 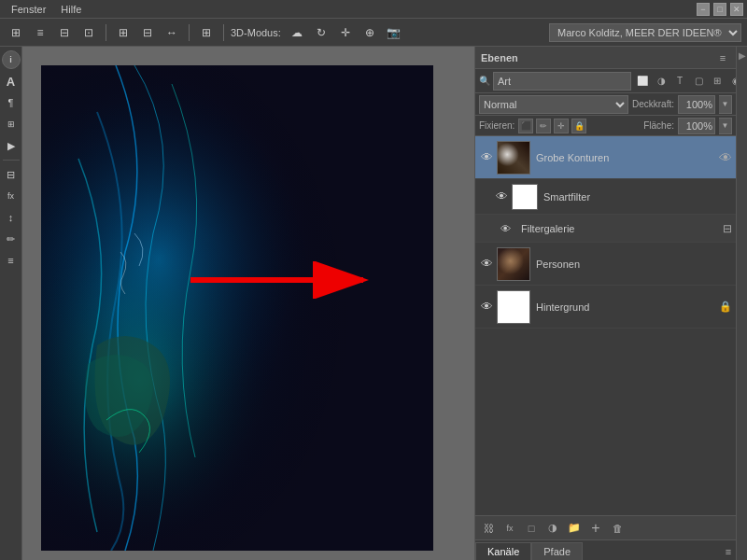 What do you see at coordinates (510, 528) in the screenshot?
I see `fx-btn: fx` at bounding box center [510, 528].